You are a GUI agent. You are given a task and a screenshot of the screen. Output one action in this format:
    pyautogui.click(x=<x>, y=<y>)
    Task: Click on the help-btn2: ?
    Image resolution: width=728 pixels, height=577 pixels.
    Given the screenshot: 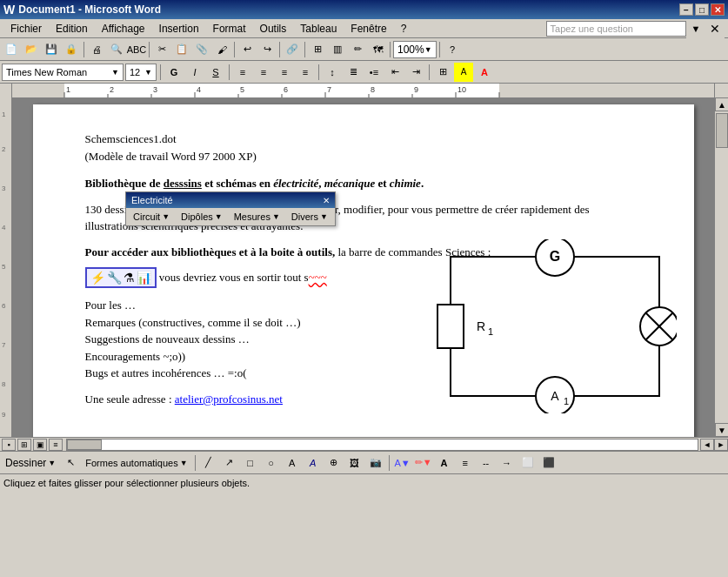 What is the action you would take?
    pyautogui.click(x=452, y=50)
    